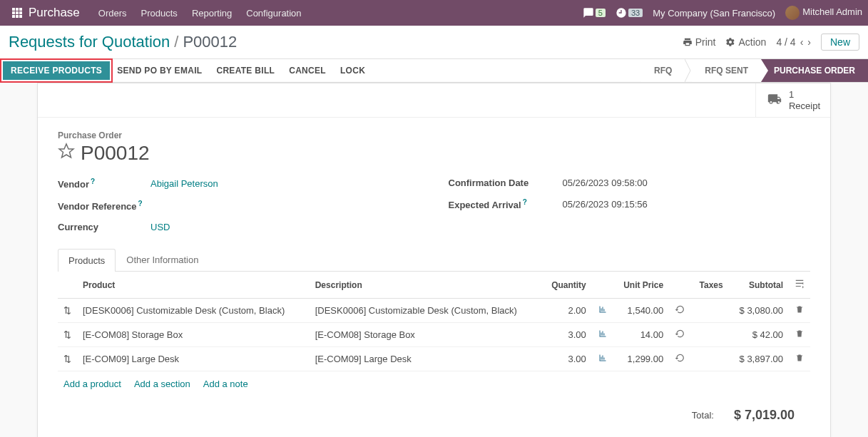 This screenshot has width=868, height=437. What do you see at coordinates (184, 184) in the screenshot?
I see `vendor-value: Abigail Peterson` at bounding box center [184, 184].